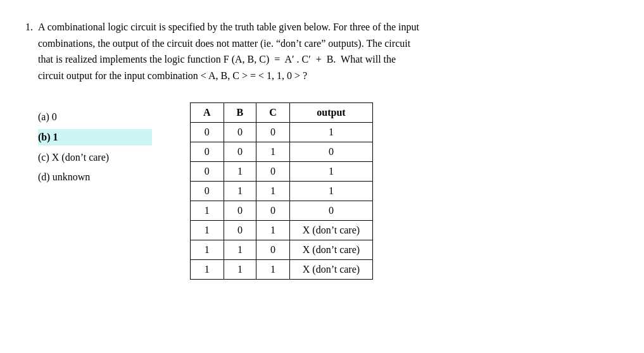 The image size is (644, 353). Describe the element at coordinates (274, 230) in the screenshot. I see `table-cell-r5-c2: 1` at that location.